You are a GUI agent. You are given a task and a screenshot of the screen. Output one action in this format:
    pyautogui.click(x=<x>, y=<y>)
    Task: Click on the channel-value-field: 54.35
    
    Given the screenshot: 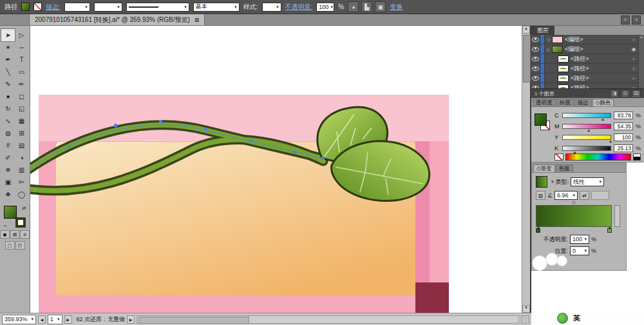 What is the action you would take?
    pyautogui.click(x=623, y=126)
    